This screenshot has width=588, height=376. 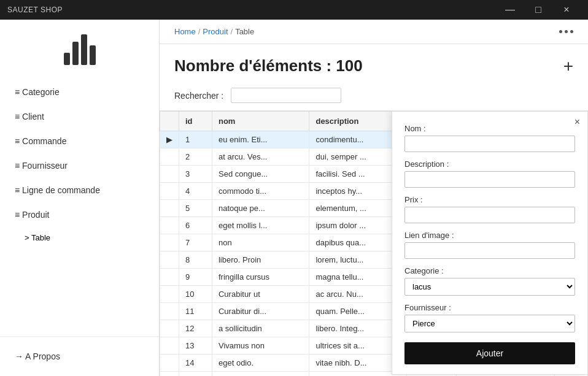 What do you see at coordinates (260, 191) in the screenshot?
I see `cell-nom: commodo ti...` at bounding box center [260, 191].